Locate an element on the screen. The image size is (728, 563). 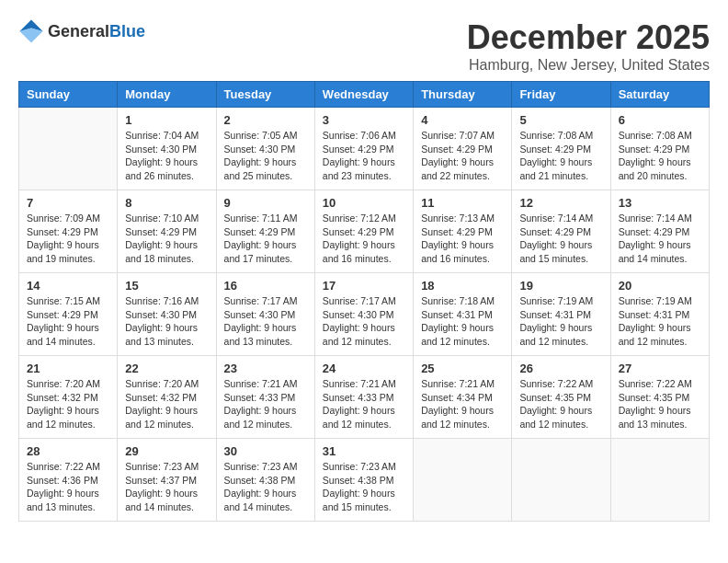
day-info: Sunrise: 7:21 AM Sunset: 4:34 PM Dayligh… is located at coordinates (462, 405).